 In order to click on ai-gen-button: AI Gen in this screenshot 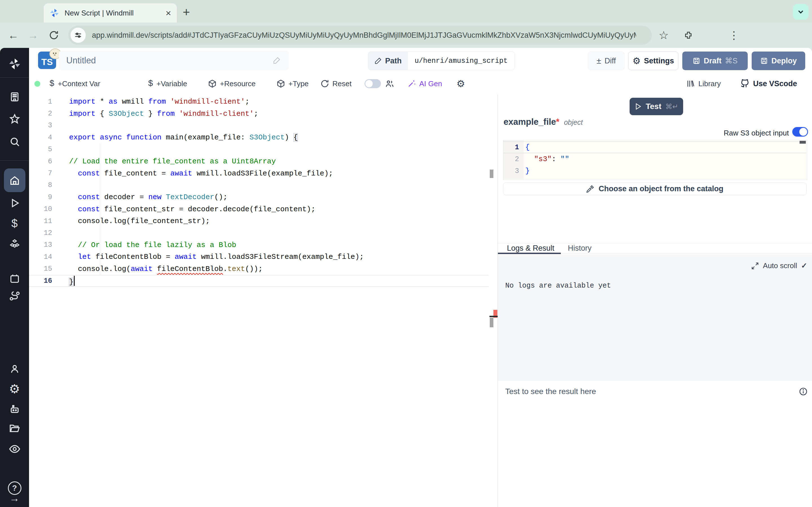, I will do `click(425, 84)`.